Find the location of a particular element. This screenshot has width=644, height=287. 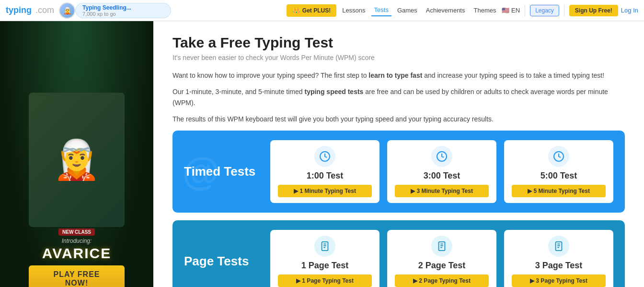

sidebar-character: 🧝 is located at coordinates (77, 160).